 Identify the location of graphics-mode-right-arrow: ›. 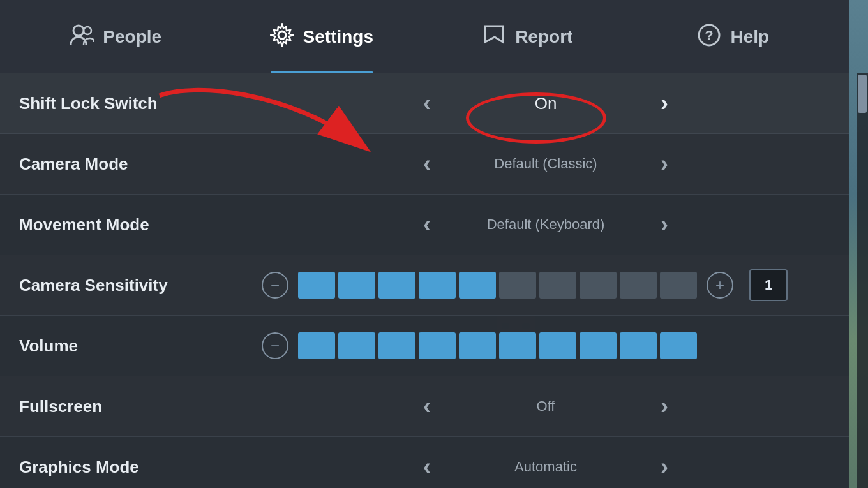
(664, 467).